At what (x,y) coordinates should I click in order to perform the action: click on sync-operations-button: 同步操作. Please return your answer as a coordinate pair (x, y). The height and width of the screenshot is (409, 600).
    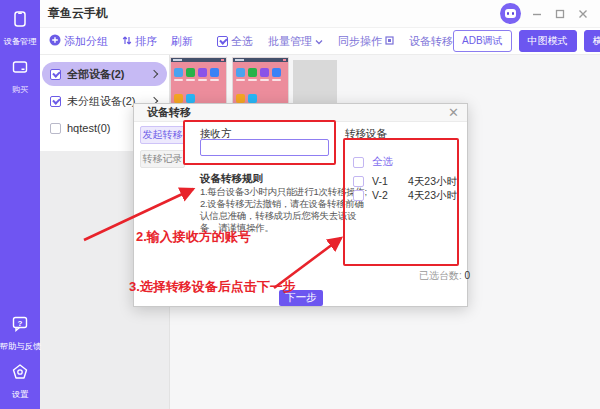
    Looking at the image, I should click on (366, 42).